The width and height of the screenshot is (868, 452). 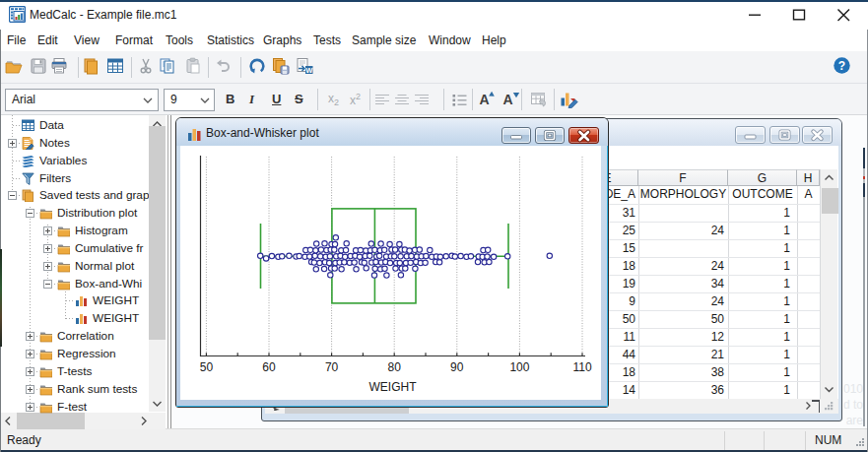 What do you see at coordinates (207, 367) in the screenshot?
I see `svg-text: 50` at bounding box center [207, 367].